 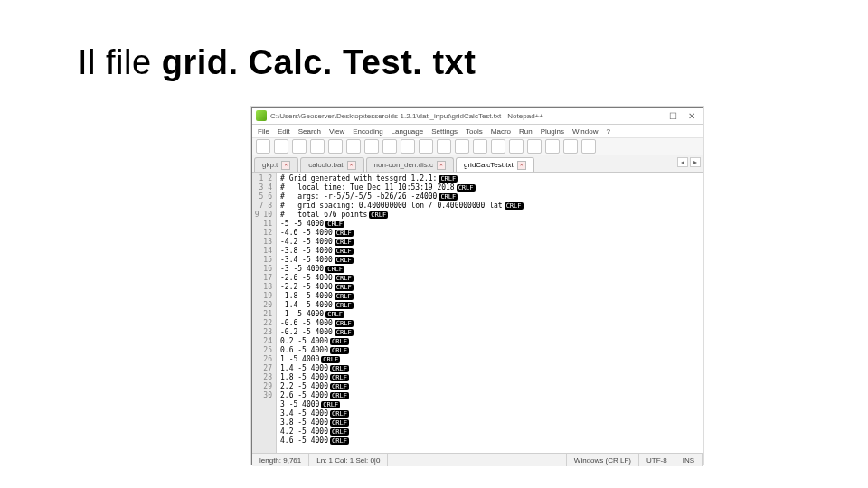 I want to click on menu-view: View, so click(x=336, y=132).